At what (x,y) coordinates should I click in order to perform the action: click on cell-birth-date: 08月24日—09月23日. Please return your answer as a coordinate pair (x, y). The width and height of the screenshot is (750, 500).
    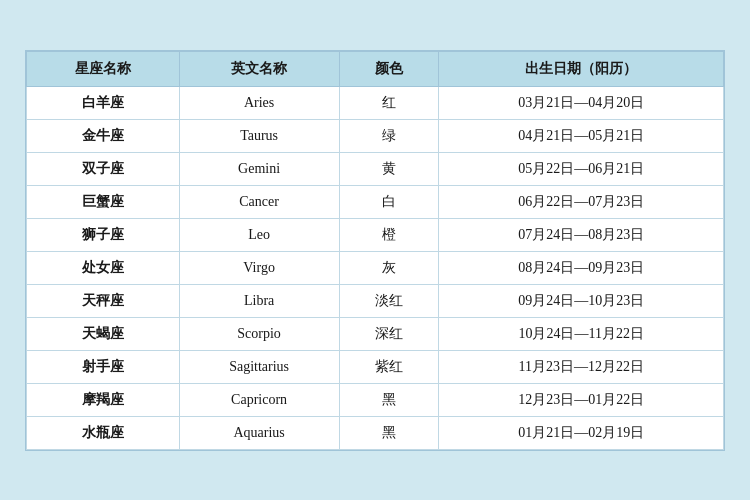
    Looking at the image, I should click on (582, 268).